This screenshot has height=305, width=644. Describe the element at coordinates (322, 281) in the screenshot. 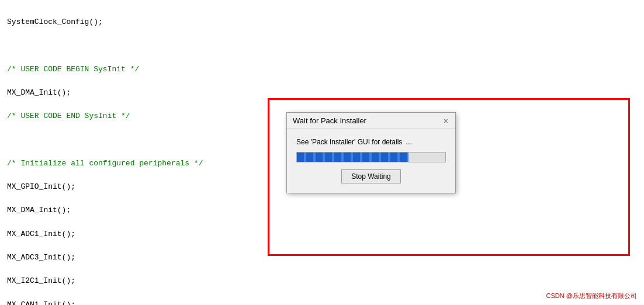

I see `code-line: MX_I2C1_Init();` at that location.